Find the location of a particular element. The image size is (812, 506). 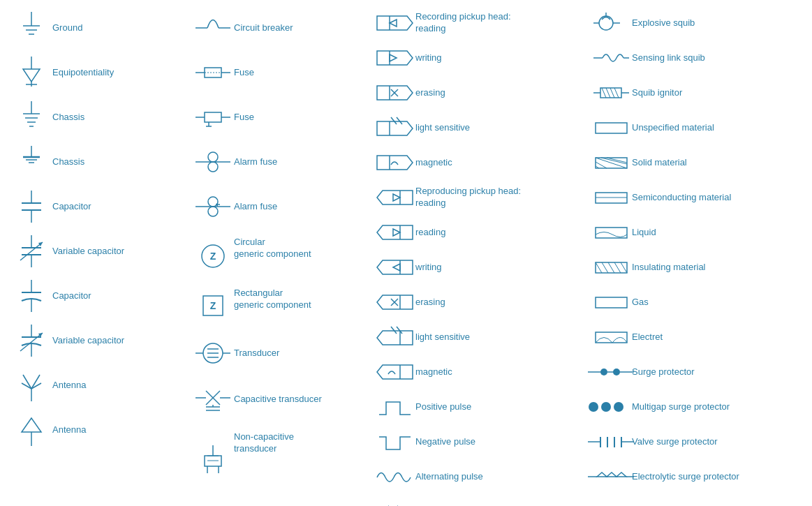

symbol-unspecified-material is located at coordinates (611, 128).